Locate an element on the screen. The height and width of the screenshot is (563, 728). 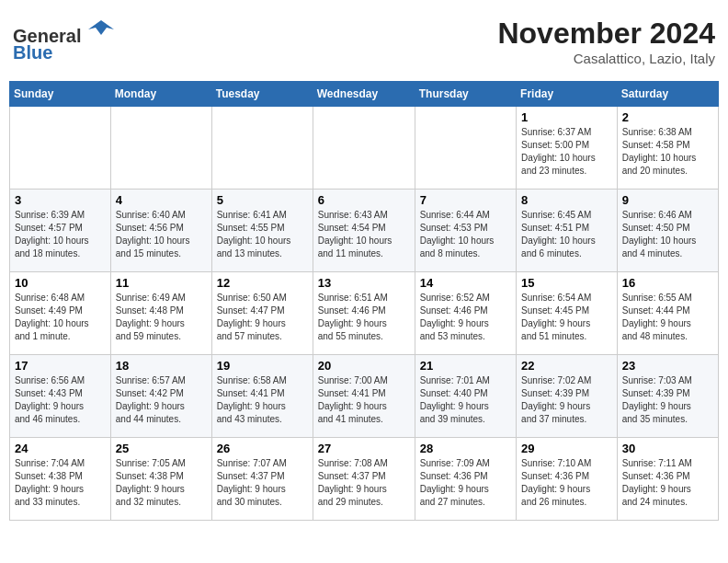
calendar-cell: 21Sunrise: 7:01 AM Sunset: 4:40 PM Dayli… is located at coordinates (465, 396).